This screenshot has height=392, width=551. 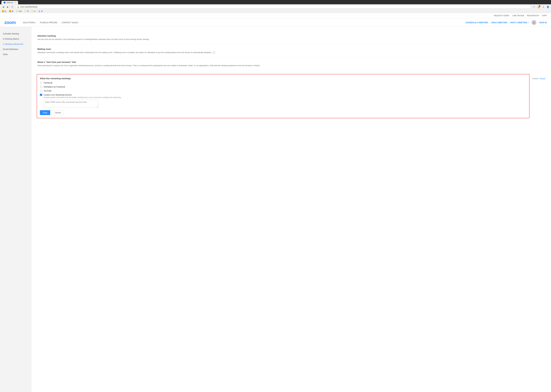 I want to click on tab-label: zoom.us, so click(x=10, y=3).